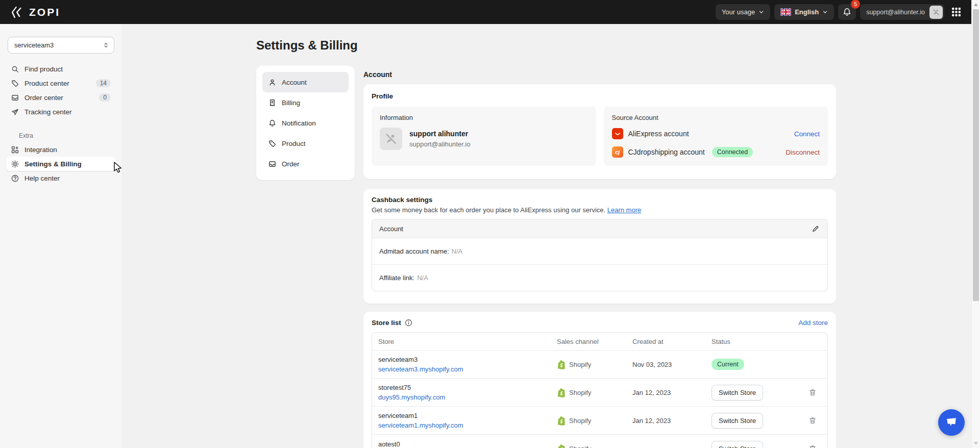 This screenshot has width=980, height=448. I want to click on table-row: aotest0 Shopify Swit, so click(600, 441).